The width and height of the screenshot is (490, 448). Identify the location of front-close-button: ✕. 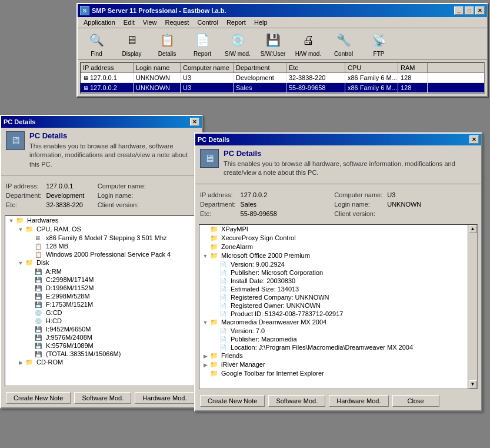
(474, 140).